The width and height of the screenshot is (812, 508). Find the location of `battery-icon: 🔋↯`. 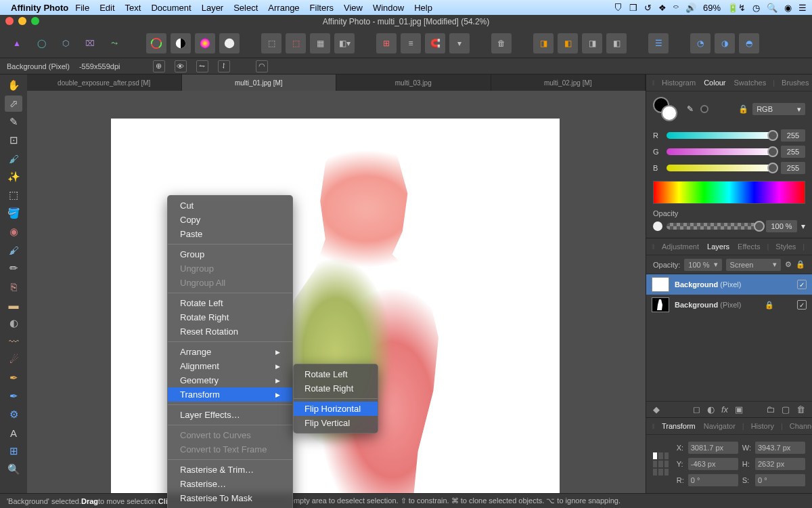

battery-icon: 🔋↯ is located at coordinates (736, 8).